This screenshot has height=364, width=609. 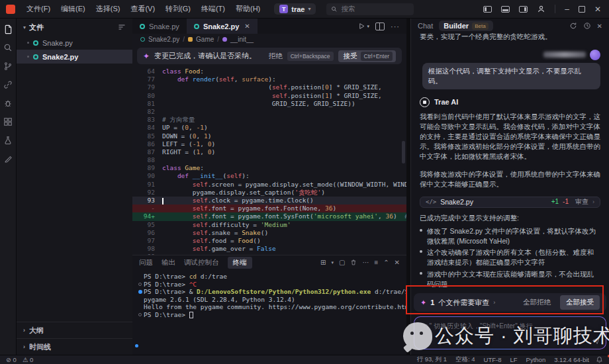 I want to click on code-line: 95 self.difficulty = 'Medium', so click(x=269, y=225).